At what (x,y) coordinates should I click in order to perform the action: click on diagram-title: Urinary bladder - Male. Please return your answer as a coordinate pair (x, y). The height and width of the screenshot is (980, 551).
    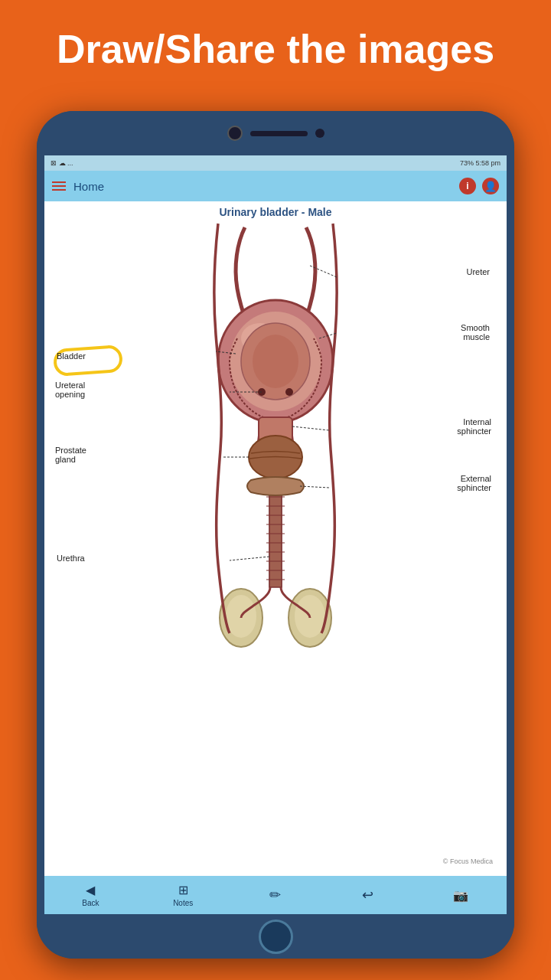
    Looking at the image, I should click on (276, 211).